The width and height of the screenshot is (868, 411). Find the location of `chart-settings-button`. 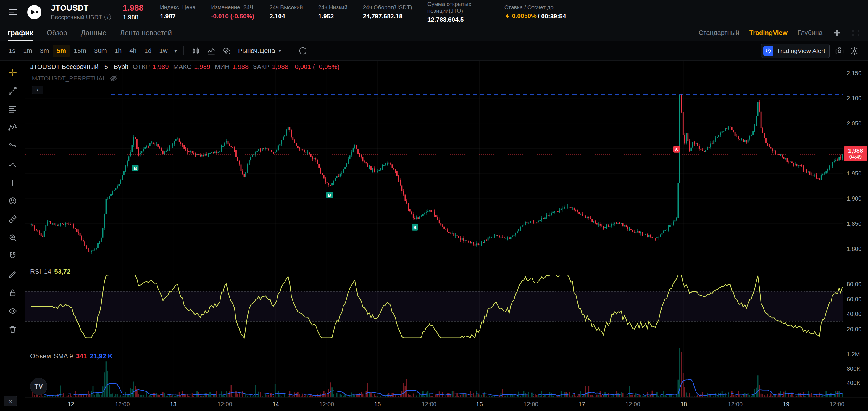

chart-settings-button is located at coordinates (855, 51).